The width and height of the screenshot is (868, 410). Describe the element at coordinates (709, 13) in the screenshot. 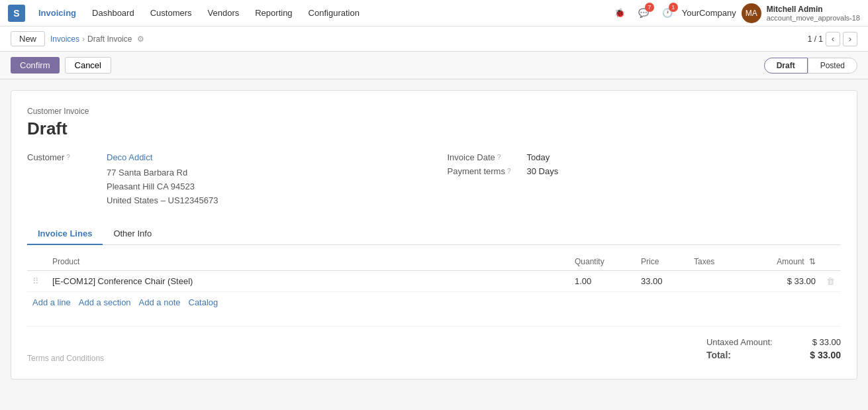

I see `company-name: YourCompany` at that location.